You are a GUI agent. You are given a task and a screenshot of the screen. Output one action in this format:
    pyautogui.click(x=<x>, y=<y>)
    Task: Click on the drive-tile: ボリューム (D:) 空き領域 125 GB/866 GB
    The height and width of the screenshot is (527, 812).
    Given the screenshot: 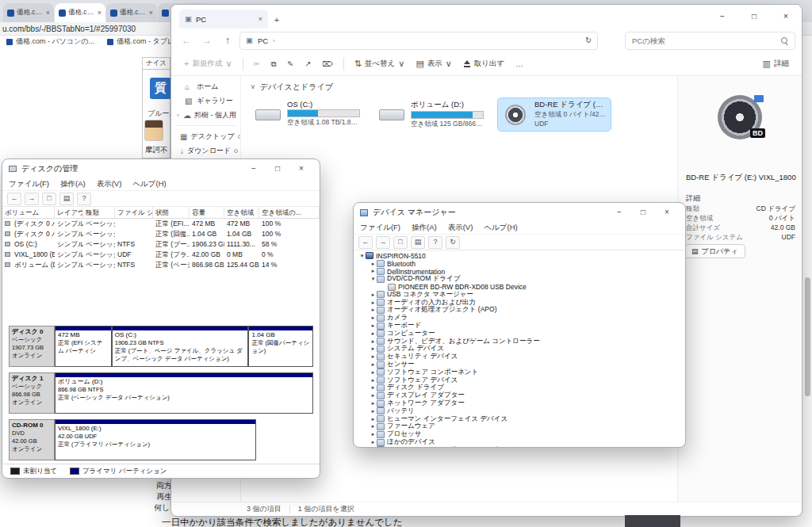 What is the action you would take?
    pyautogui.click(x=431, y=114)
    